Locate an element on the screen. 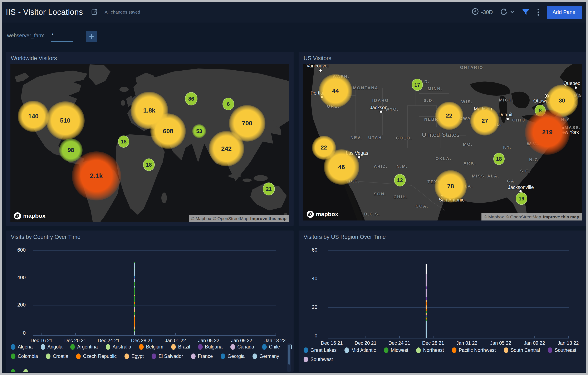 The height and width of the screenshot is (375, 588). filter-value-input: * is located at coordinates (53, 35).